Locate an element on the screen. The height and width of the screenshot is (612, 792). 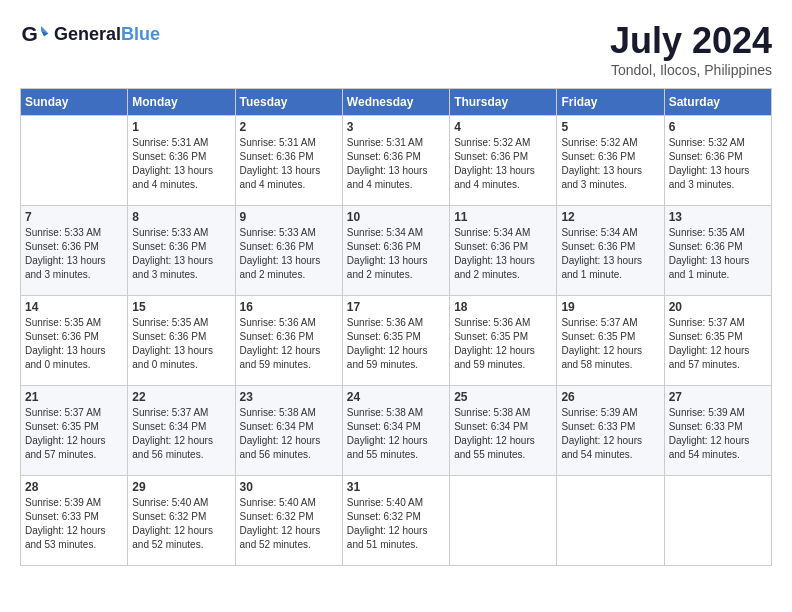
day-number: 2 is located at coordinates (289, 127).